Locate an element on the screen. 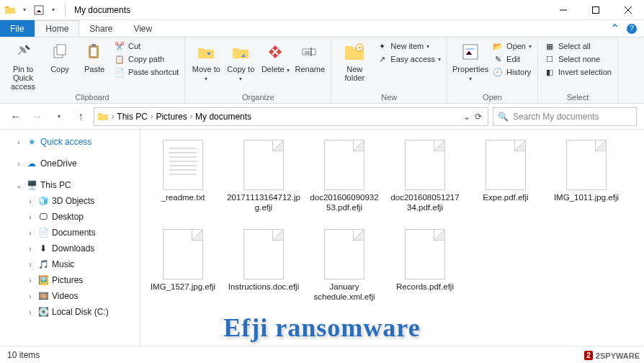 The image size is (644, 363). tree-item: ›🖼️Pictures is located at coordinates (70, 280).